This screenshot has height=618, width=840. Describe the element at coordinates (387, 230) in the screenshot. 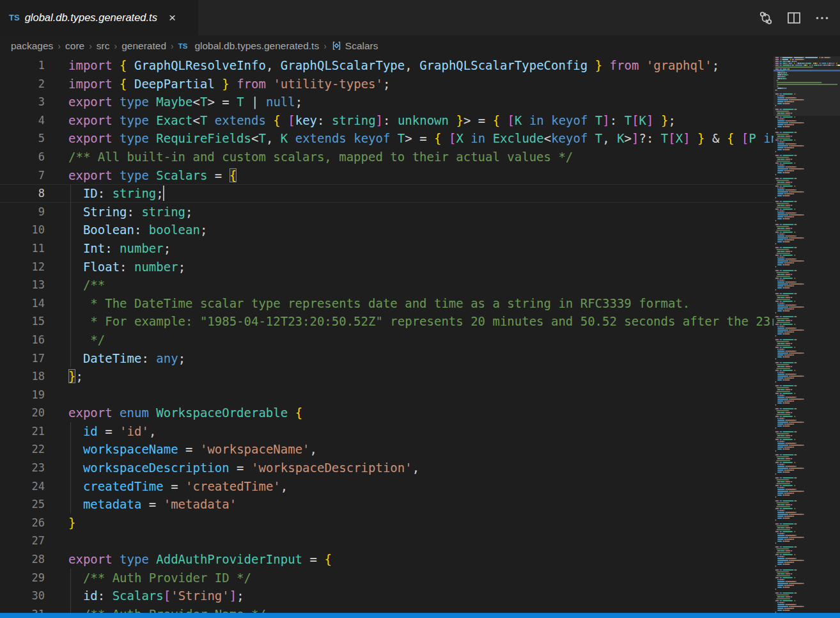

I see `code-line: 10 Boolean: boolean;` at that location.